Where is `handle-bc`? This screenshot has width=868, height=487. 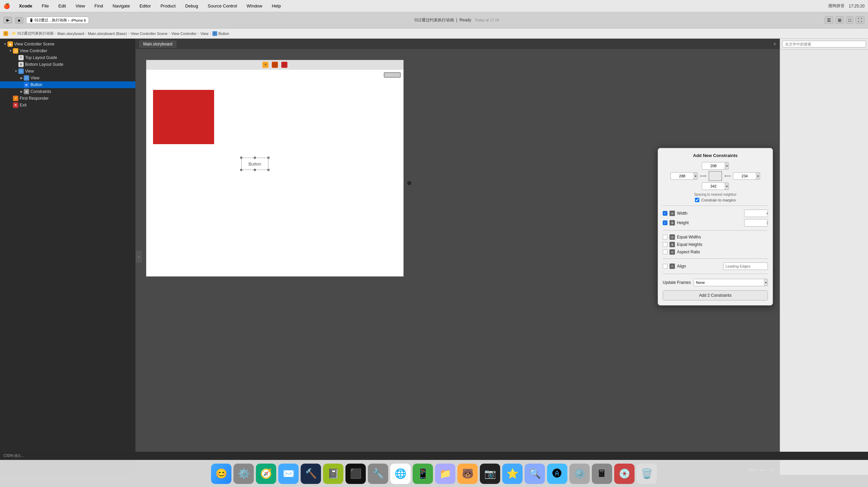 handle-bc is located at coordinates (255, 170).